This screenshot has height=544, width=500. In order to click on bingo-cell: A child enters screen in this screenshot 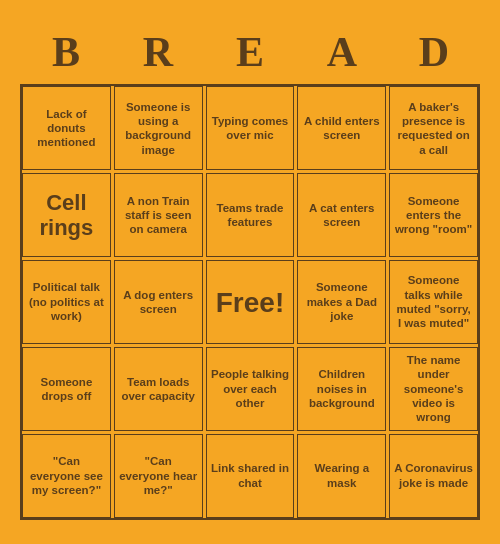, I will do `click(342, 128)`.